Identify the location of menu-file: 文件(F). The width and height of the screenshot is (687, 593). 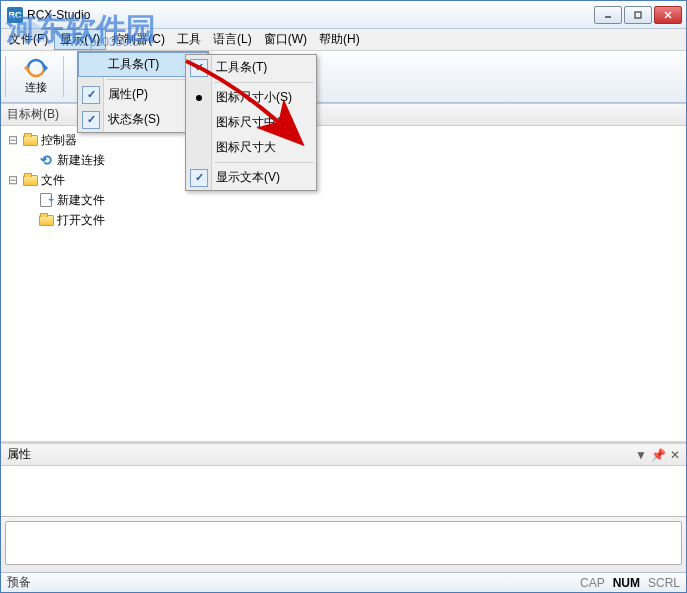
(28, 40).